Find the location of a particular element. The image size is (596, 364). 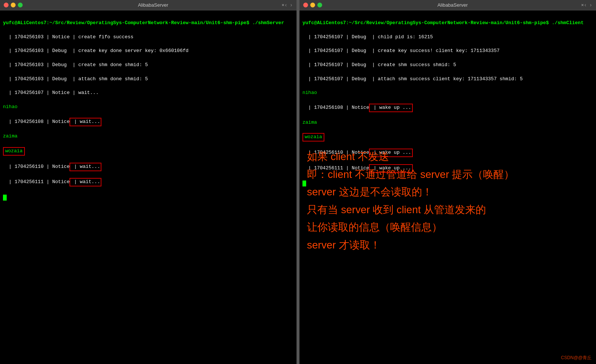

right-close-button is located at coordinates (305, 5).